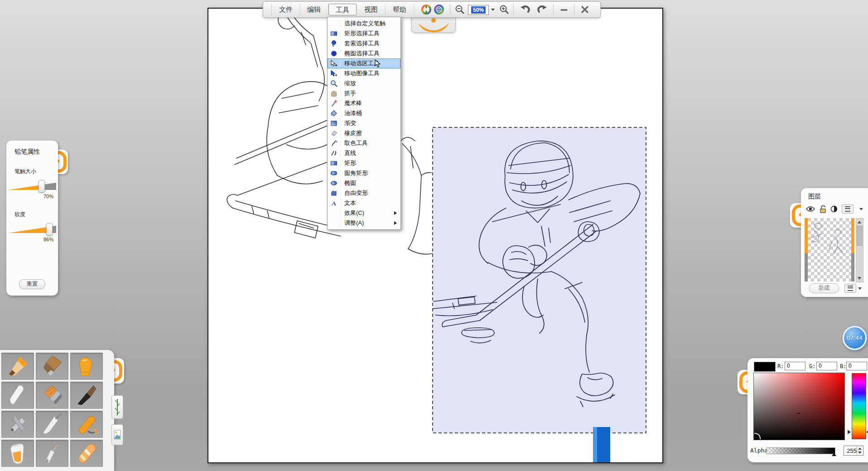 The image size is (868, 471). Describe the element at coordinates (364, 133) in the screenshot. I see `menu-item-eraser: 橡皮擦` at that location.